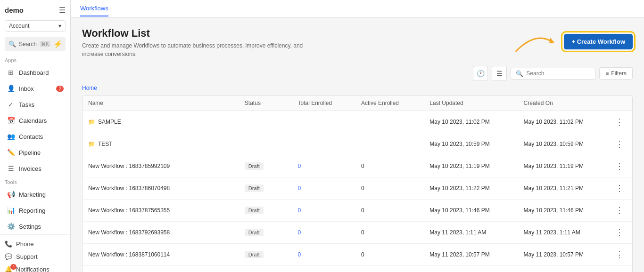 This screenshot has height=272, width=644. I want to click on col-header-status: Status, so click(266, 104).